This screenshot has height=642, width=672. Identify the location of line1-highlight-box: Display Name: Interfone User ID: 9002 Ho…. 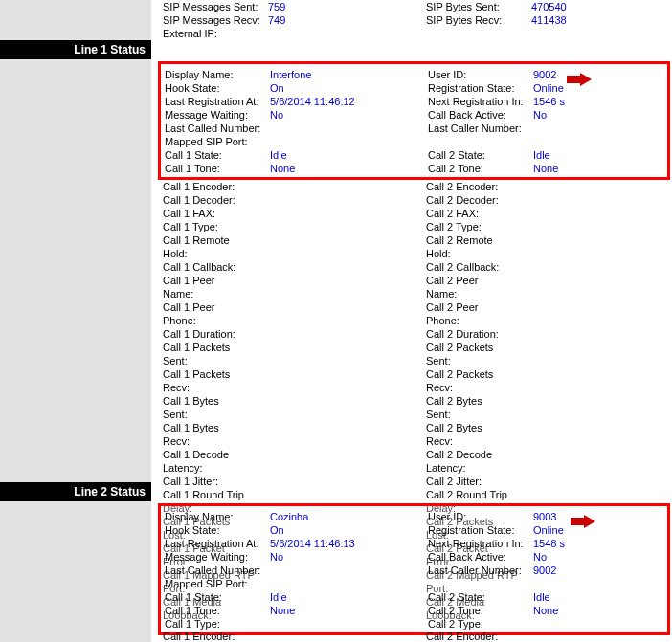
(414, 121).